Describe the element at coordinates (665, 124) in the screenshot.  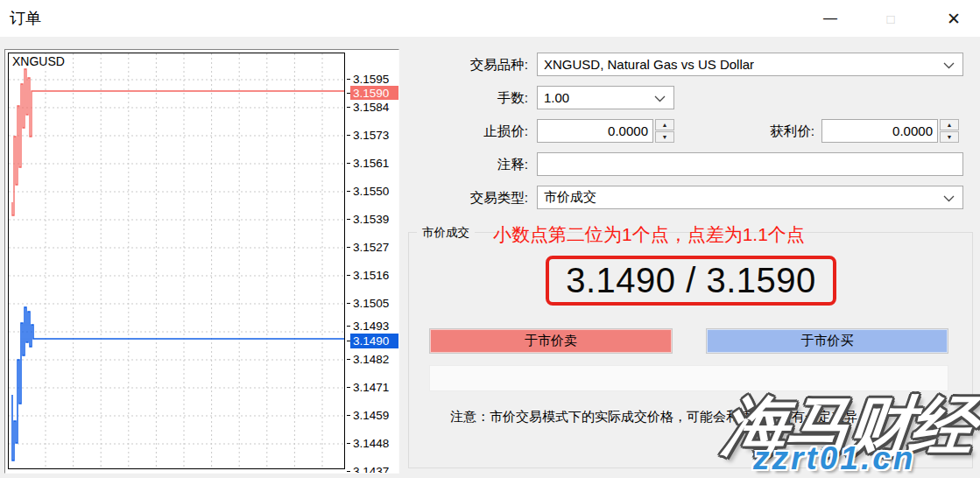
I see `stop-loss-up-button: ▲` at that location.